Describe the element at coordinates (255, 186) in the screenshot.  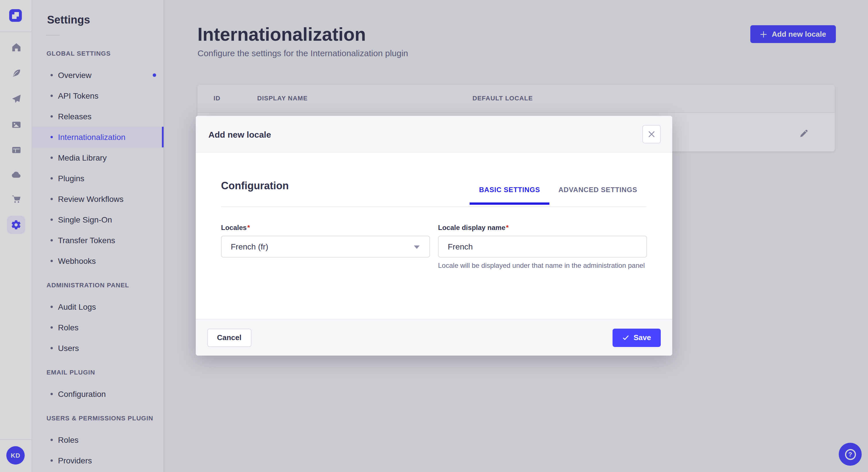
I see `configuration-heading: Configuration` at that location.